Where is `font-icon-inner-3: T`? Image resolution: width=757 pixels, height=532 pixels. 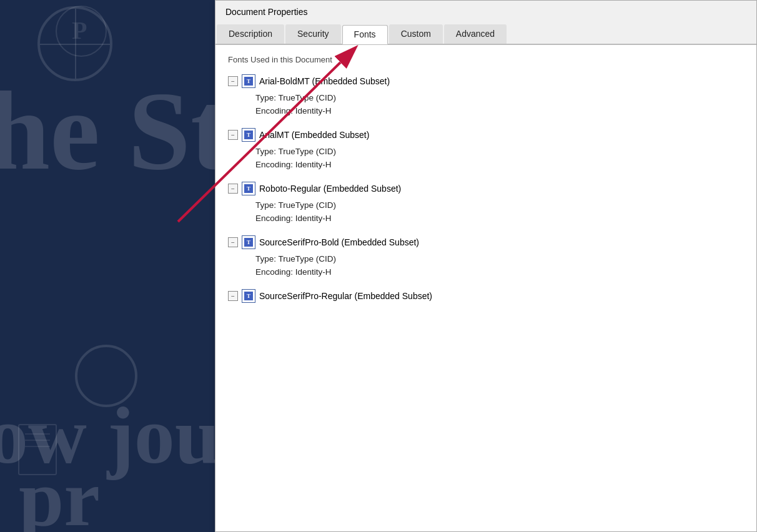 font-icon-inner-3: T is located at coordinates (249, 242).